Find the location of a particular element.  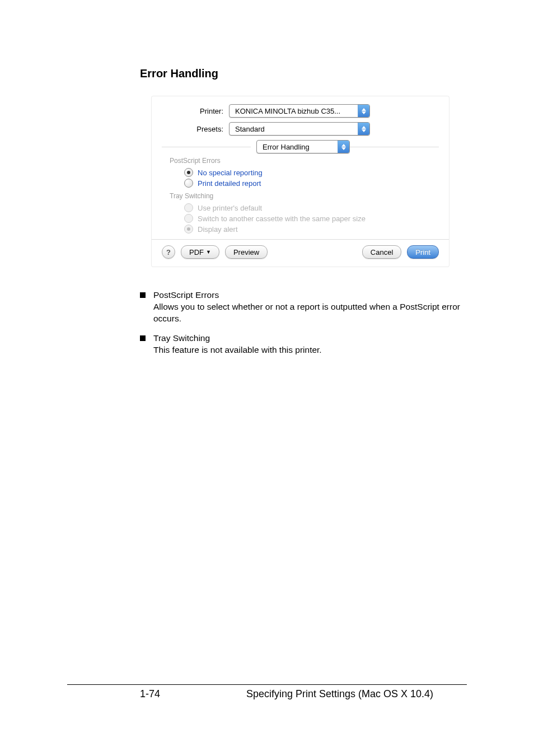

help-button: ? is located at coordinates (168, 252).